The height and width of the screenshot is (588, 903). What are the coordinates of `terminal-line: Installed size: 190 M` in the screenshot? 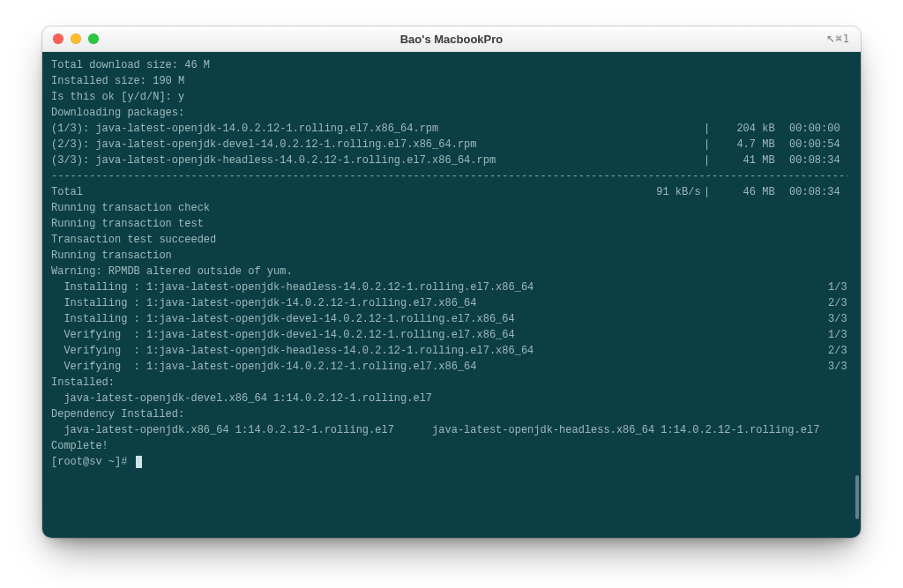 It's located at (450, 81).